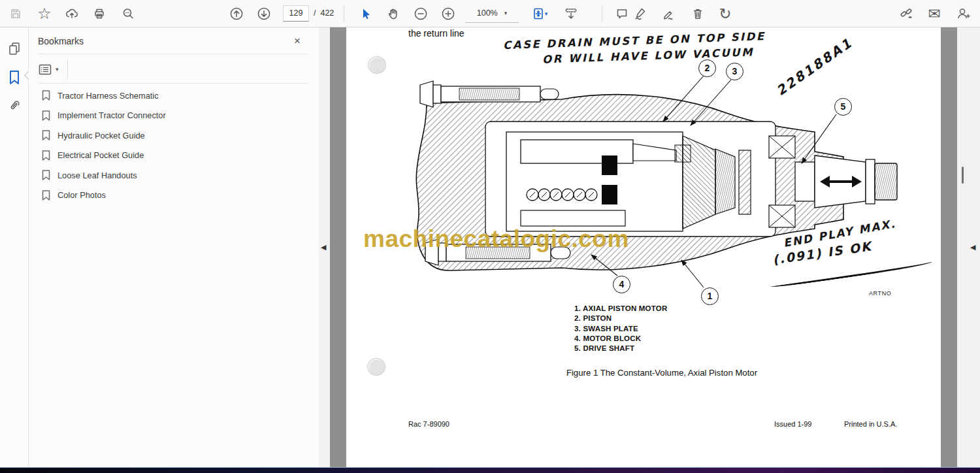 This screenshot has height=473, width=980. What do you see at coordinates (324, 248) in the screenshot?
I see `panel-collapse-gutter: ◀` at bounding box center [324, 248].